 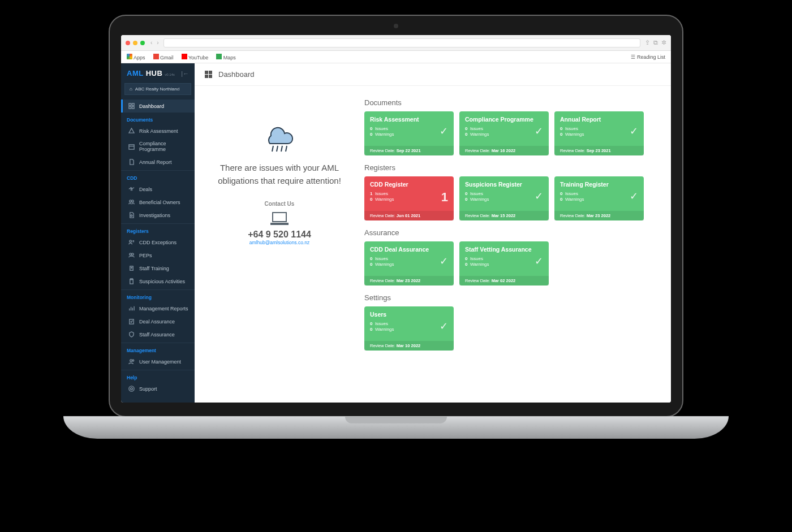 I want to click on logo-version: v0.14c, so click(x=170, y=75).